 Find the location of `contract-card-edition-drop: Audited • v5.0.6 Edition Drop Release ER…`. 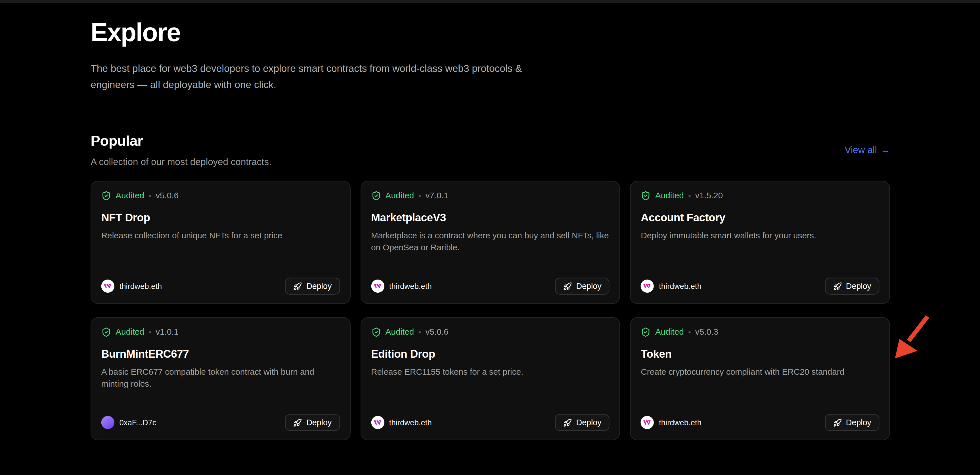

contract-card-edition-drop: Audited • v5.0.6 Edition Drop Release ER… is located at coordinates (491, 379).